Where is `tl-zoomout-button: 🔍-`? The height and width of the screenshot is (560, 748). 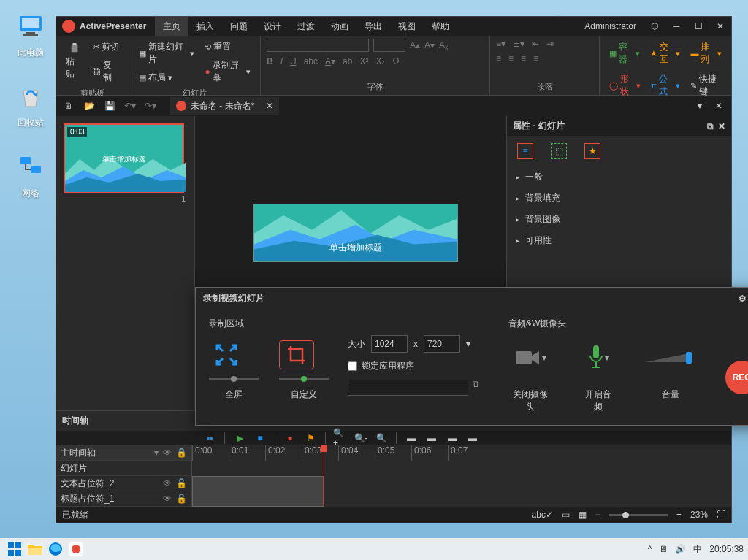 tl-zoomout-button: 🔍- is located at coordinates (361, 438).